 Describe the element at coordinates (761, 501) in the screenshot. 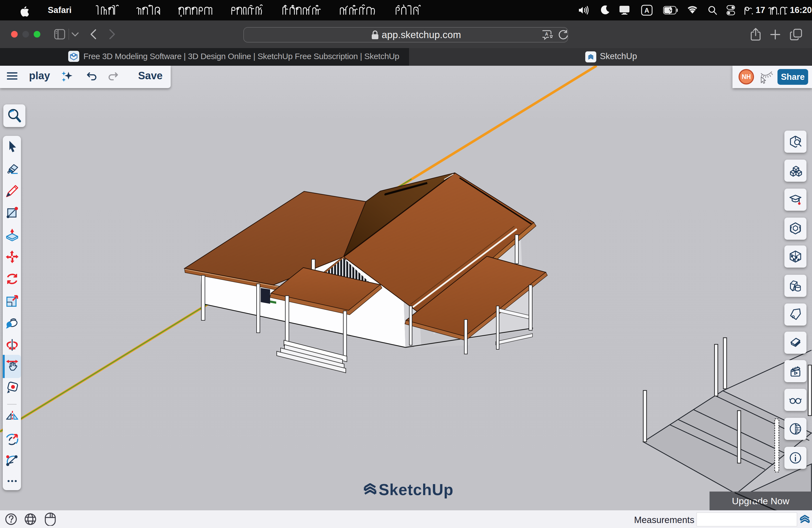

I see `svg-text: Upgrade Now` at that location.